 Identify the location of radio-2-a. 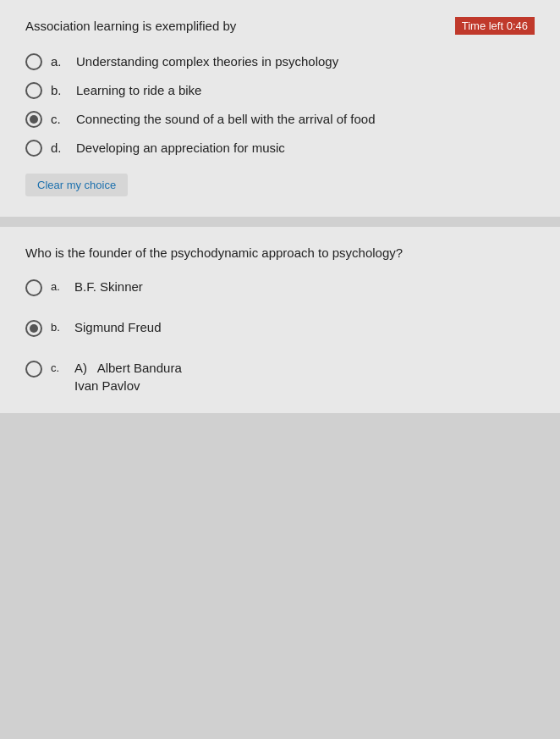
(34, 288).